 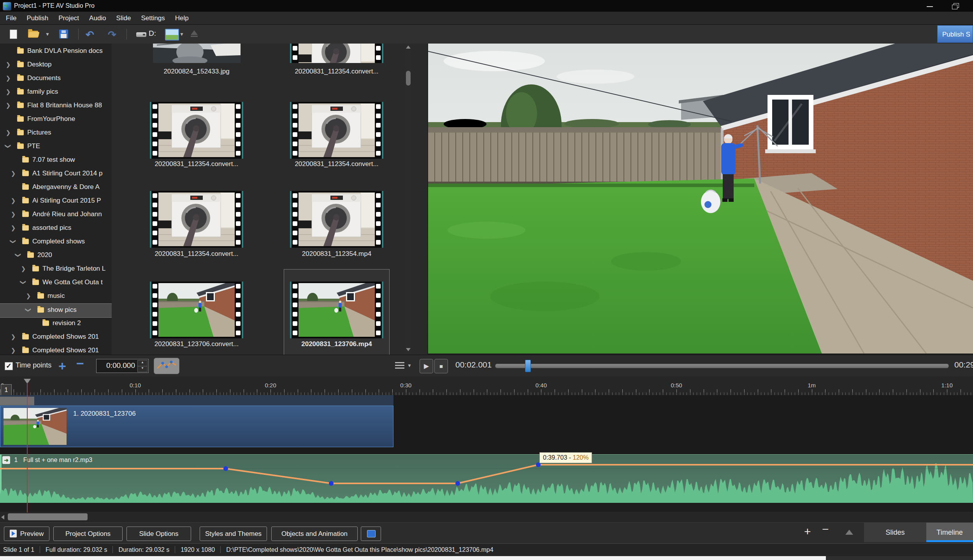 I want to click on video-clip: 1. 20200831_123706, so click(x=197, y=426).